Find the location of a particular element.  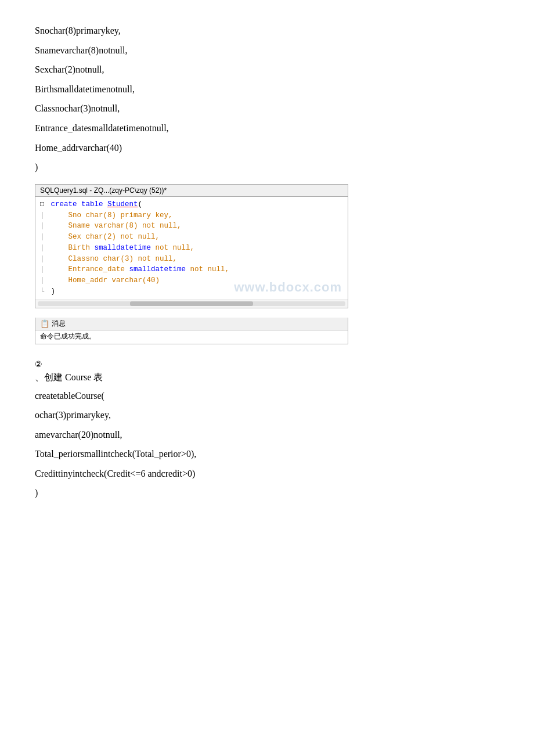

sql-birth: Birth is located at coordinates (72, 249).